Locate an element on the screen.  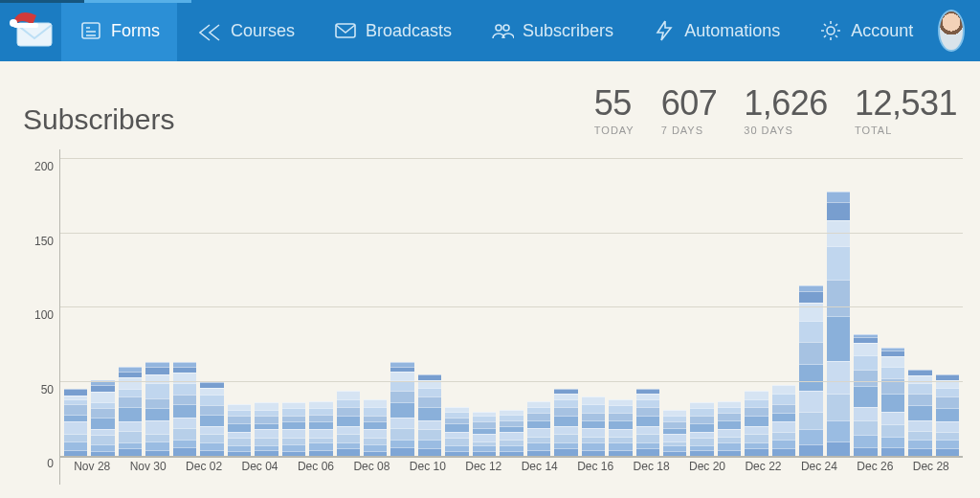
nav-account: Account is located at coordinates (865, 31).